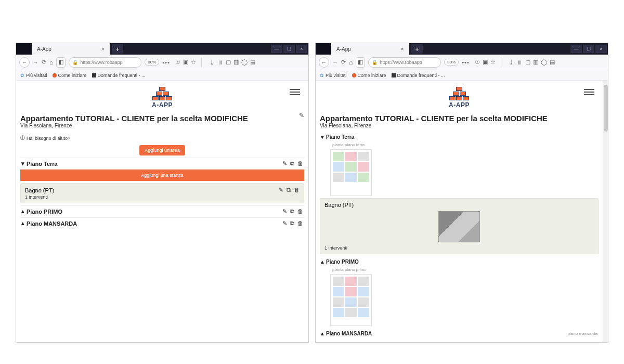 This screenshot has width=624, height=364. What do you see at coordinates (202, 62) in the screenshot?
I see `toolbar-separator` at bounding box center [202, 62].